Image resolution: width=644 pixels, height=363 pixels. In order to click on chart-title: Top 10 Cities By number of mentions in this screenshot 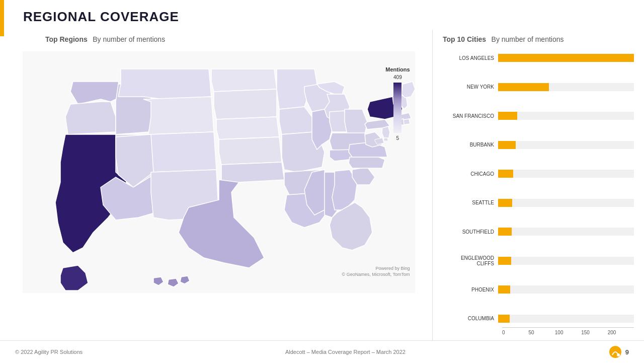, I will do `click(538, 39)`.